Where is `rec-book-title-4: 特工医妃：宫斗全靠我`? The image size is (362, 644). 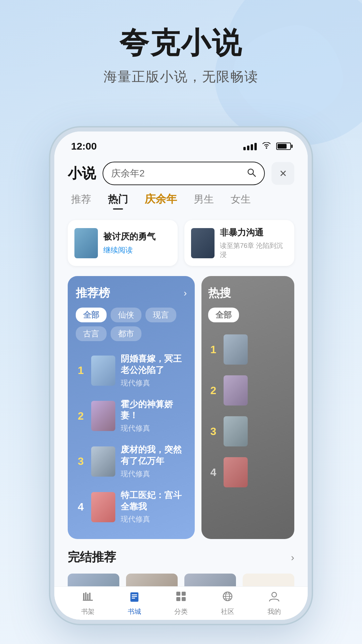 rec-book-title-4: 特工医妃：宫斗全靠我 is located at coordinates (154, 501).